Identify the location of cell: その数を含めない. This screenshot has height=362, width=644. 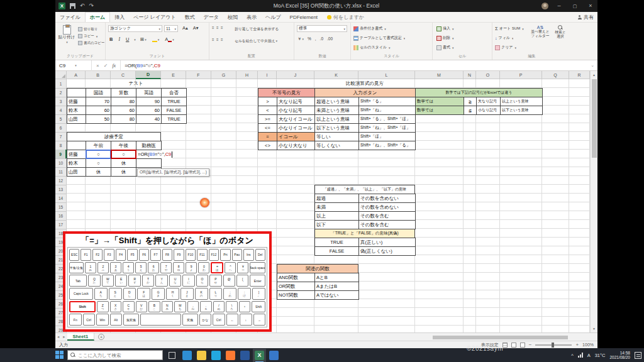
(387, 207).